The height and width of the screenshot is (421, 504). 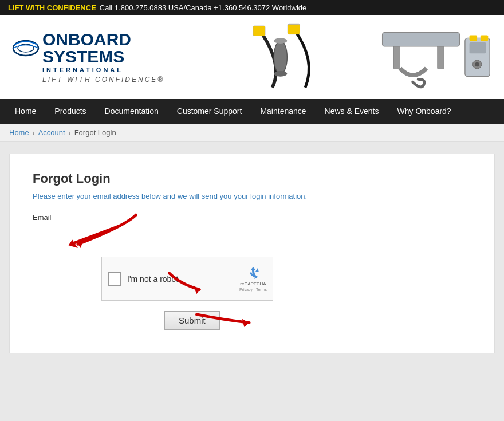 I want to click on brand-line1: ONBOARD, so click(x=87, y=40).